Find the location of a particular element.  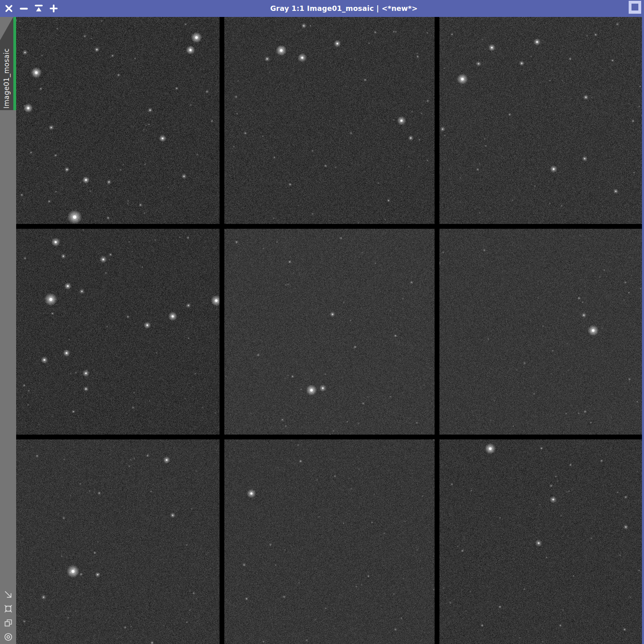

frame-region-icon is located at coordinates (8, 608).